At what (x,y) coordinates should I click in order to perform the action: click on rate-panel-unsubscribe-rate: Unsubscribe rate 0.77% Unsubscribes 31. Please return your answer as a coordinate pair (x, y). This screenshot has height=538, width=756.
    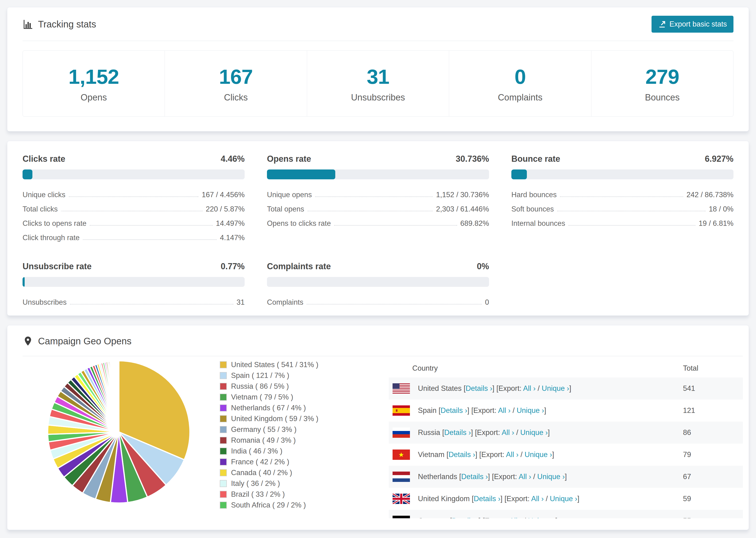
    Looking at the image, I should click on (134, 286).